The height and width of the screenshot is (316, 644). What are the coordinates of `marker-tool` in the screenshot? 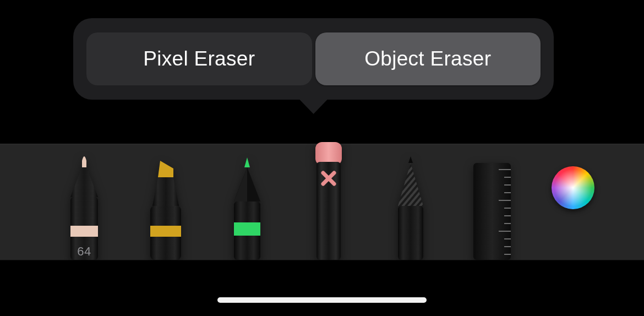 It's located at (166, 206).